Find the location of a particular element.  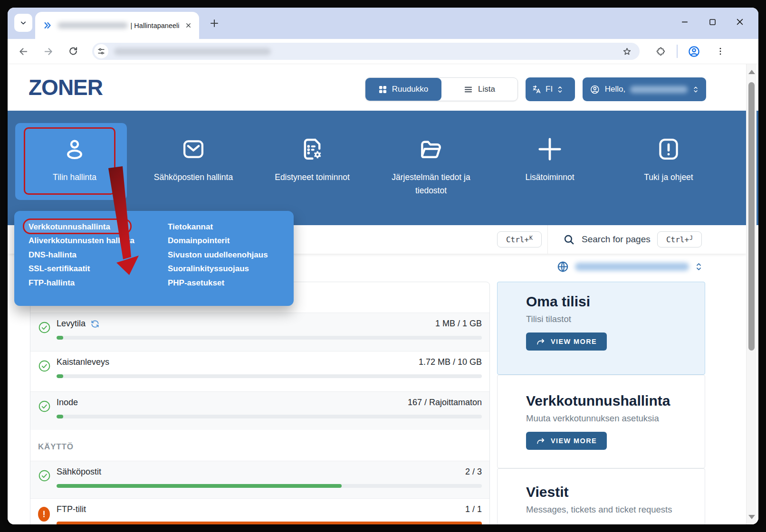

back-button is located at coordinates (23, 51).